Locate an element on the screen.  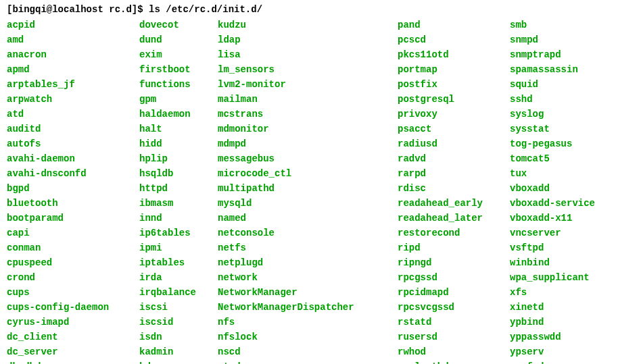
file-entry: restorecond is located at coordinates (448, 233).